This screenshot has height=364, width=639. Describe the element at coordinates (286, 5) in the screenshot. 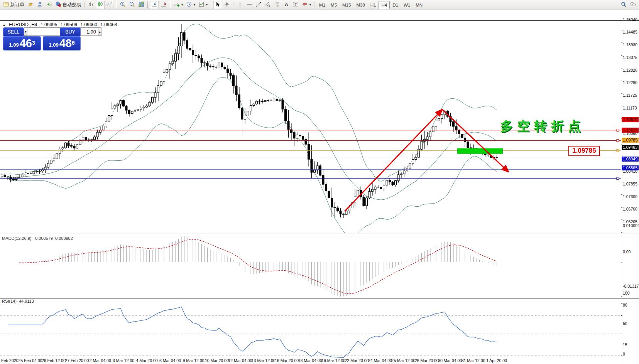

I see `textA-icon: A` at that location.